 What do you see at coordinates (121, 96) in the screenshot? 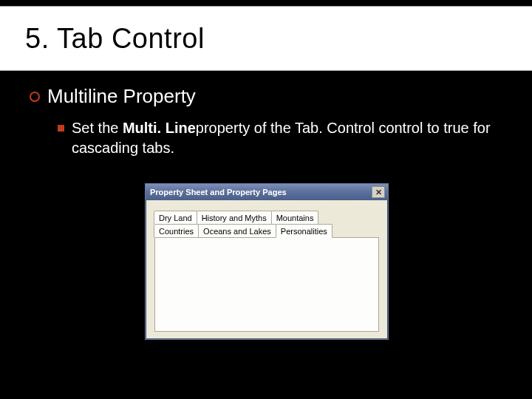
I see `bullet-1-text: Multiline Property` at bounding box center [121, 96].